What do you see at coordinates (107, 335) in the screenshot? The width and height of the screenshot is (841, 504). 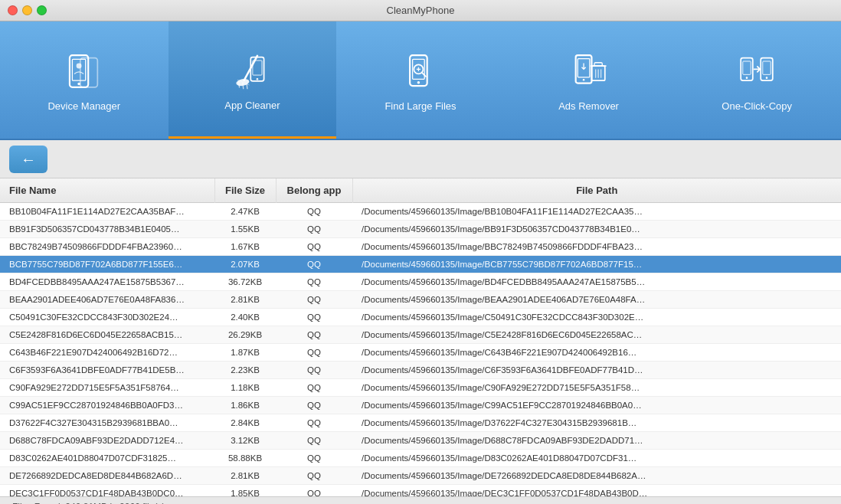 I see `cell-filename: C5E2428F816D6EC6D045E22658ACB15…` at bounding box center [107, 335].